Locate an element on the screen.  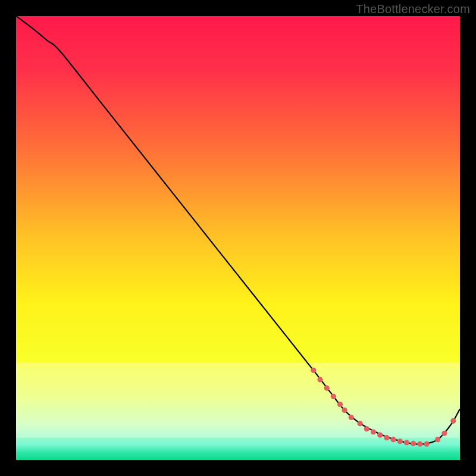
watermark-text: TheBottlenecker.com is located at coordinates (413, 10).